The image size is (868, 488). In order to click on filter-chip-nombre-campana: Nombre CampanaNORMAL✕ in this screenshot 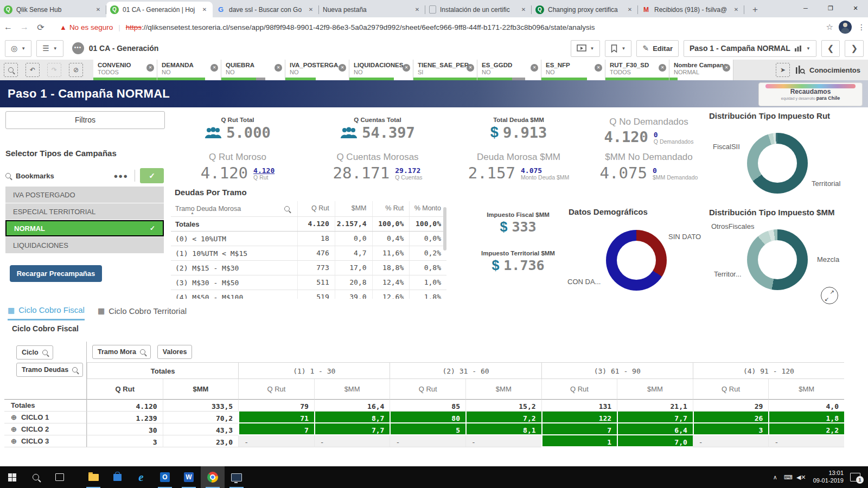, I will do `click(701, 70)`.